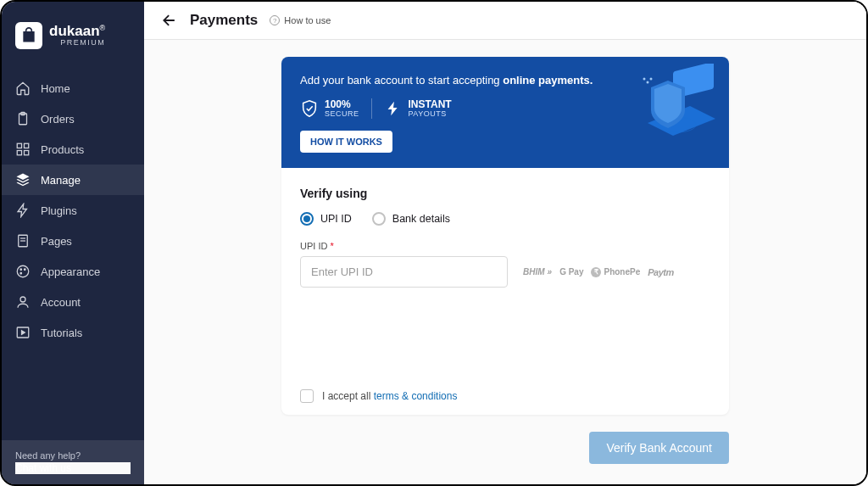  I want to click on required-asterisk: *, so click(331, 246).